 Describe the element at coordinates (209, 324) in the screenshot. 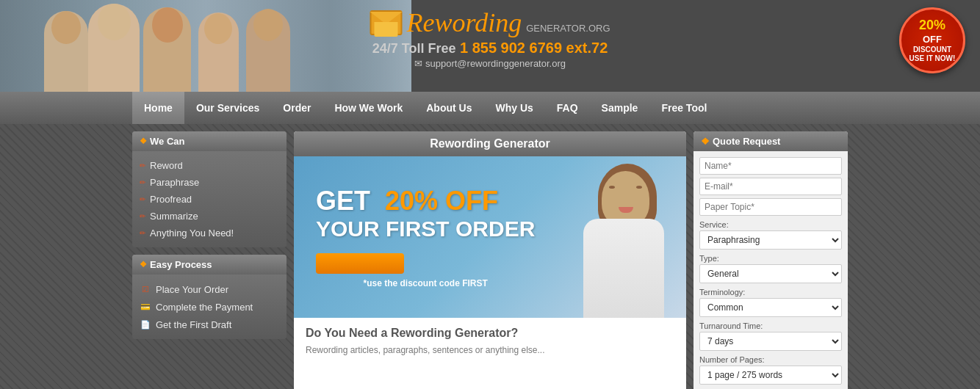

I see `list-item: 📄 Get the First Draft` at that location.